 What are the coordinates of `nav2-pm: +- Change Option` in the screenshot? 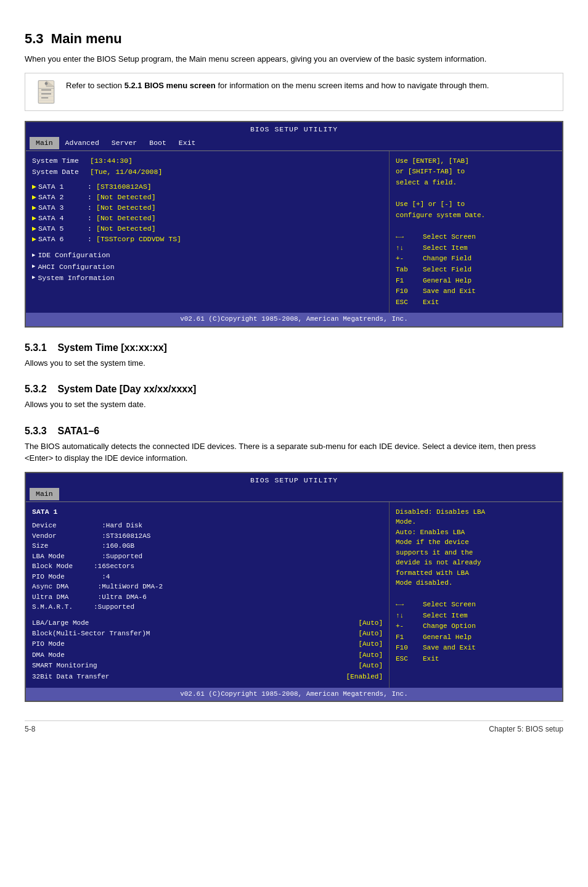 It's located at (476, 627).